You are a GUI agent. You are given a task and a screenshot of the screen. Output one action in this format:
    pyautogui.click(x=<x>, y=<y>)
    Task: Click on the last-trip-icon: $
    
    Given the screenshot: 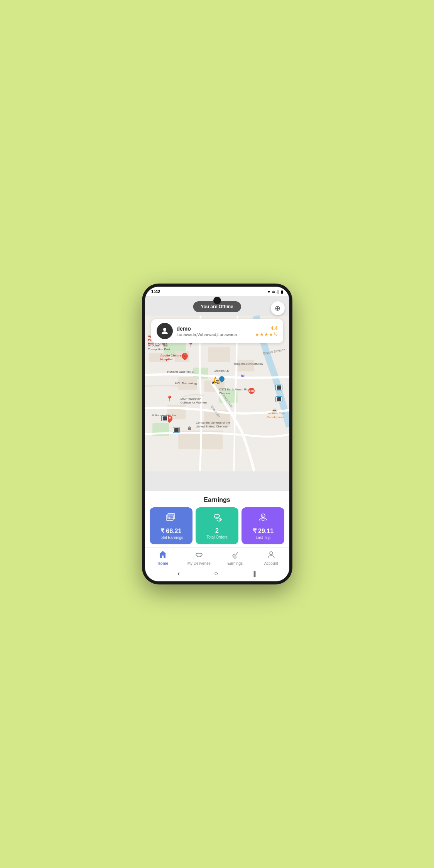 What is the action you would take?
    pyautogui.click(x=263, y=518)
    